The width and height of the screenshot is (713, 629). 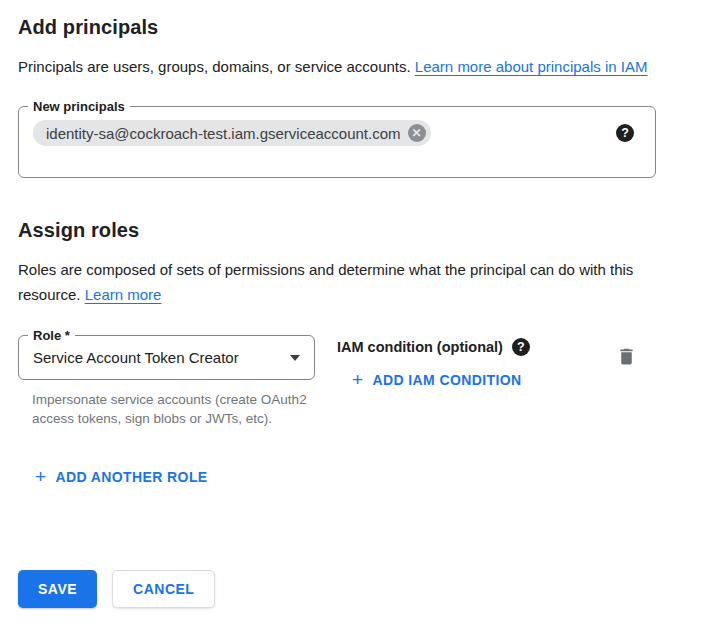 What do you see at coordinates (295, 358) in the screenshot?
I see `dropdown-arrow-icon` at bounding box center [295, 358].